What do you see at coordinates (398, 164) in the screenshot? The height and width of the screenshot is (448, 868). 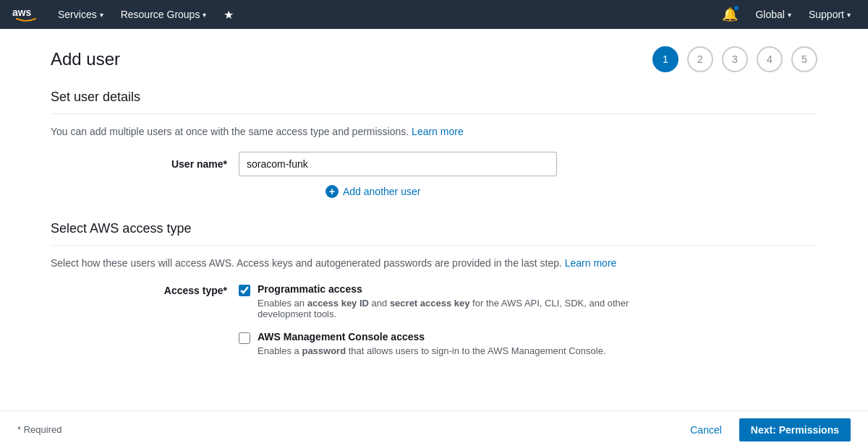 I see `username-input` at bounding box center [398, 164].